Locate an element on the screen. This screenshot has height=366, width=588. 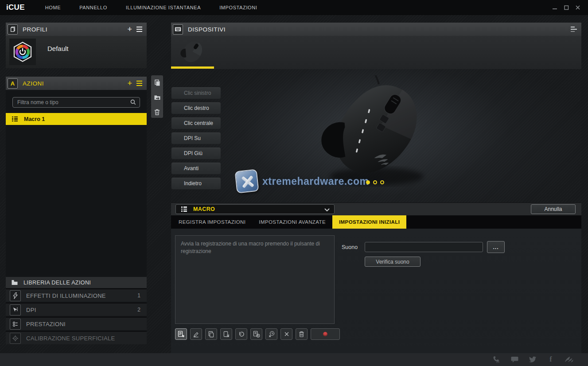
library-category-performance: PRESTAZIONI is located at coordinates (76, 323).